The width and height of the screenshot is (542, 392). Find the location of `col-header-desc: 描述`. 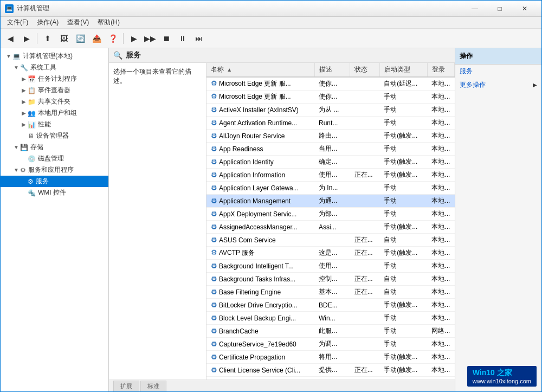

col-header-desc: 描述 is located at coordinates (332, 70).